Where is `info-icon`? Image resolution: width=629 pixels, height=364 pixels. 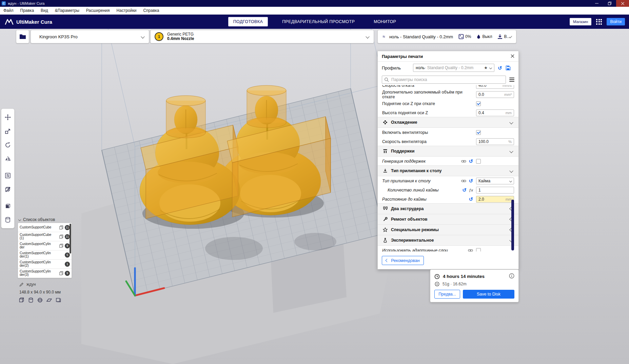 info-icon is located at coordinates (512, 277).